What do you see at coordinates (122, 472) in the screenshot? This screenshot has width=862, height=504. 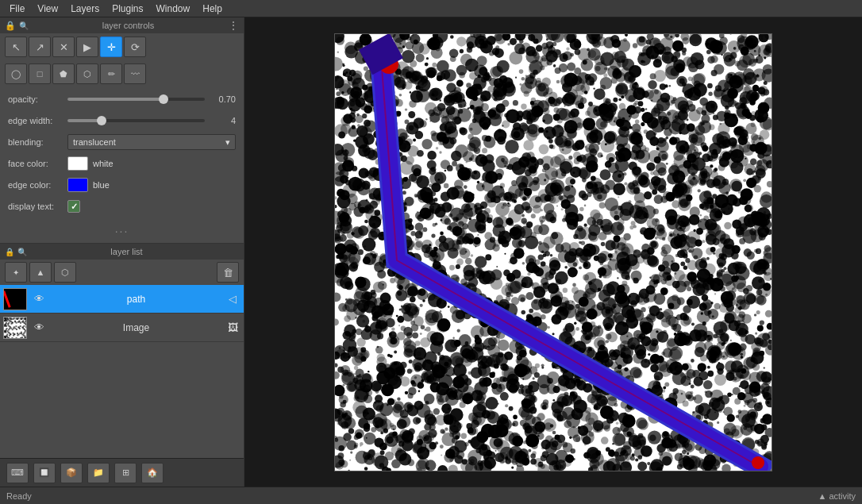 I see `bottom-toolbar: ⌨ 🔲 📦 📁 ⊞ 🏠` at bounding box center [122, 472].